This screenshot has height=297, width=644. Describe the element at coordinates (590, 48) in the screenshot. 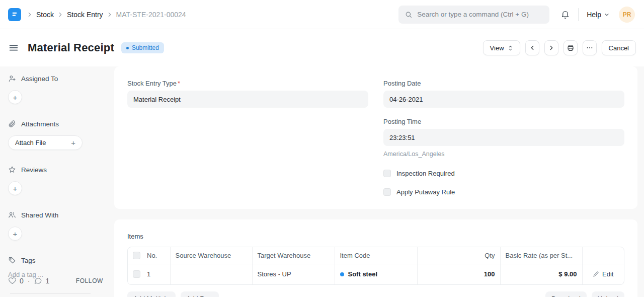

I see `more-options-button` at that location.